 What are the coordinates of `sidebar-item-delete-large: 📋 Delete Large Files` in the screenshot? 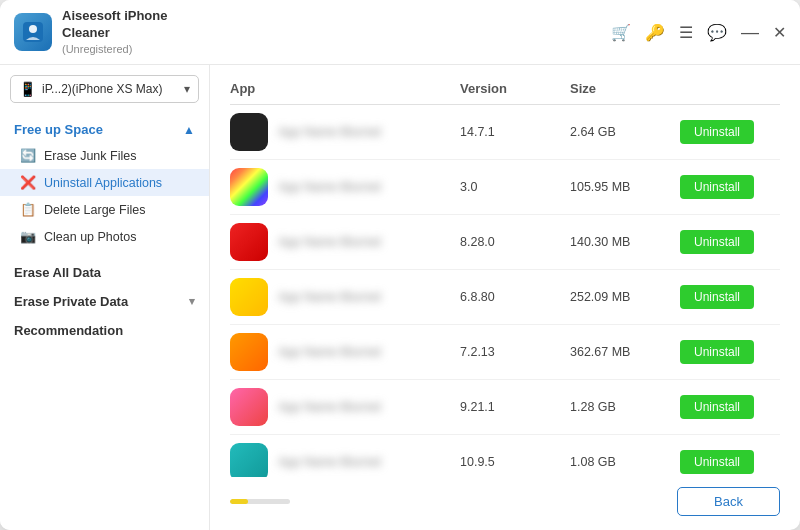 It's located at (104, 210).